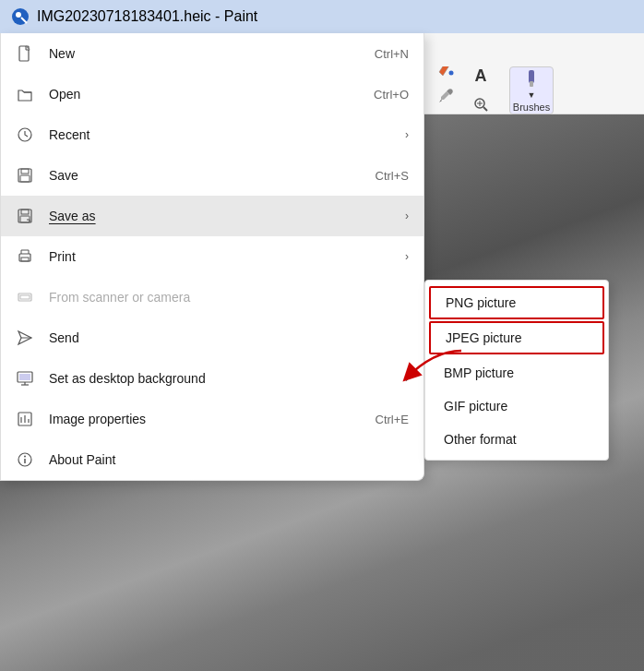 This screenshot has height=671, width=644. What do you see at coordinates (392, 419) in the screenshot?
I see `imgprops-shortcut: Ctrl+E` at bounding box center [392, 419].